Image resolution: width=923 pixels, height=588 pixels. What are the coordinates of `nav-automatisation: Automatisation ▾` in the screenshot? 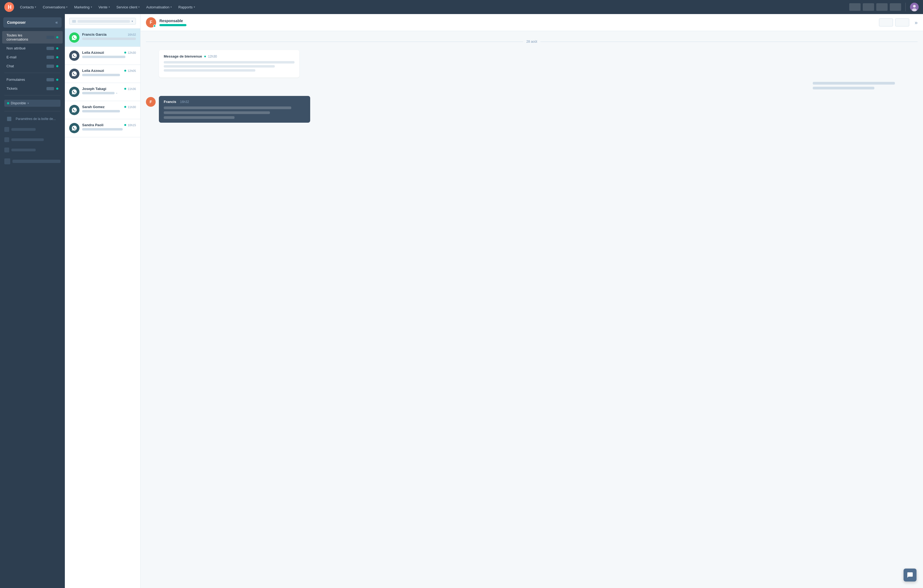 It's located at (159, 7).